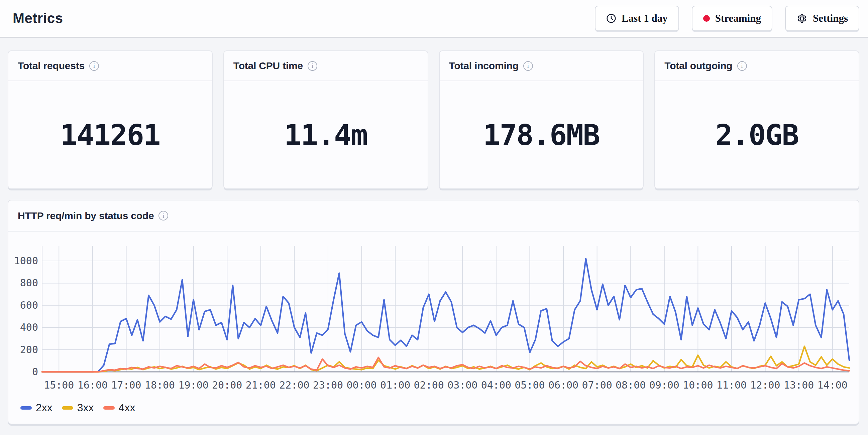  What do you see at coordinates (541, 120) in the screenshot?
I see `stat-card-total-incoming: Total incoming 178.6MB` at bounding box center [541, 120].